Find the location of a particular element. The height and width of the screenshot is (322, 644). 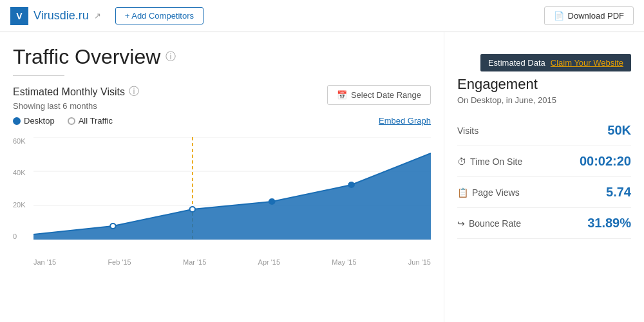

estimated-label: Estimated Data is located at coordinates (516, 63).